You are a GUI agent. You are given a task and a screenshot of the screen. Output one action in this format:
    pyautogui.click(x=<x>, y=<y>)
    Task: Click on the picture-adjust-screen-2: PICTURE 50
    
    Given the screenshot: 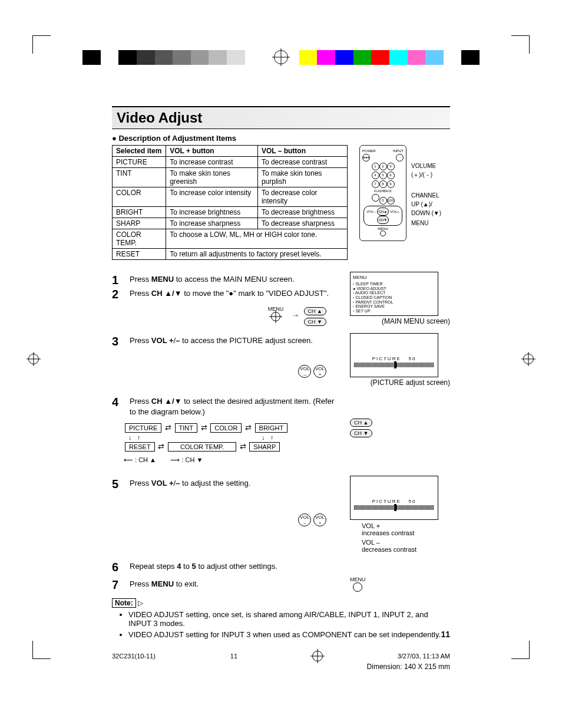 What is the action you would take?
    pyautogui.click(x=394, y=498)
    